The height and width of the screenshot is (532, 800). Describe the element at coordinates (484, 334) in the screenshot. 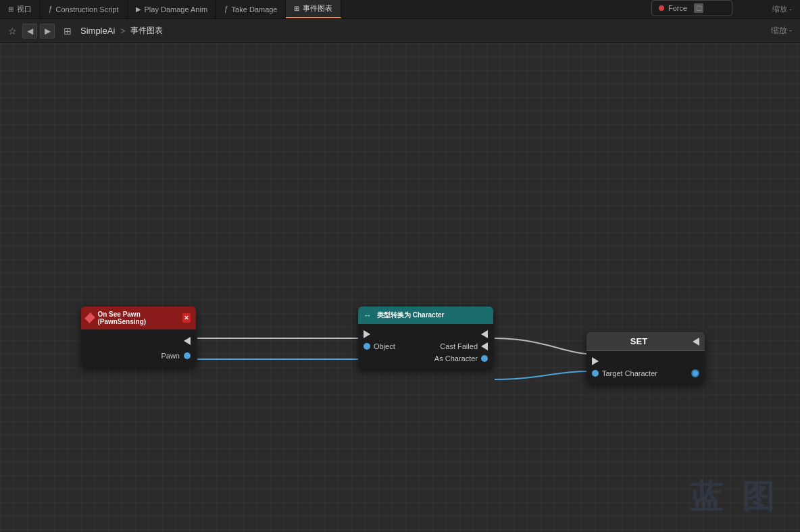

I see `cast-exec-out-pin` at that location.